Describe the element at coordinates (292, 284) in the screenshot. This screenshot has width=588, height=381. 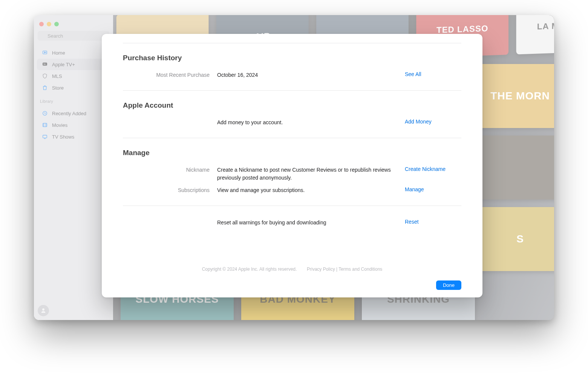
I see `modal-footer: Done` at that location.